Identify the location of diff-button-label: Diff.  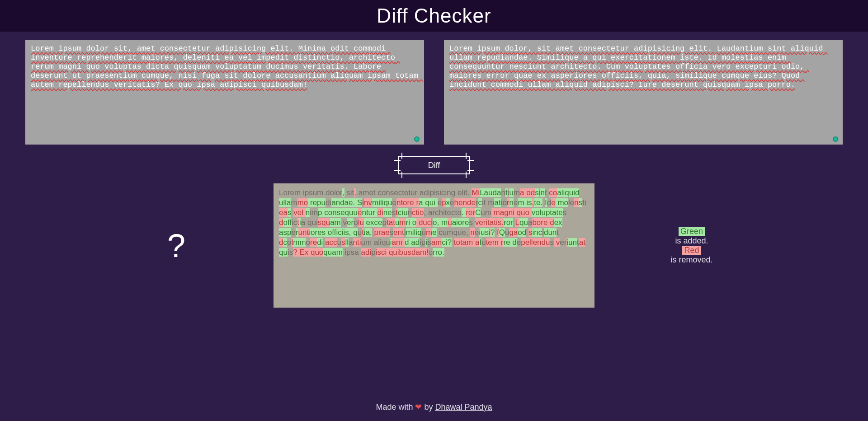
(434, 165).